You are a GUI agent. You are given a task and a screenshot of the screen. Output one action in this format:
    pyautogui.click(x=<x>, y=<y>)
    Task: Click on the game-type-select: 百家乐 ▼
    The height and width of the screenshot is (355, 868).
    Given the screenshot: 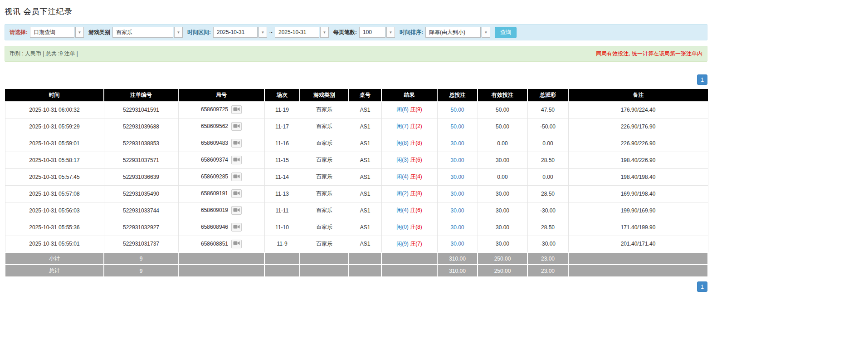 What is the action you would take?
    pyautogui.click(x=148, y=32)
    